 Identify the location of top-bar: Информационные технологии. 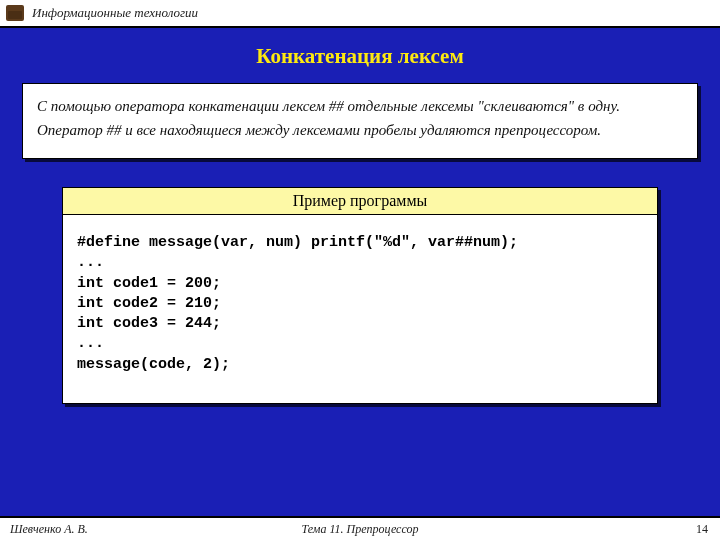
(360, 14).